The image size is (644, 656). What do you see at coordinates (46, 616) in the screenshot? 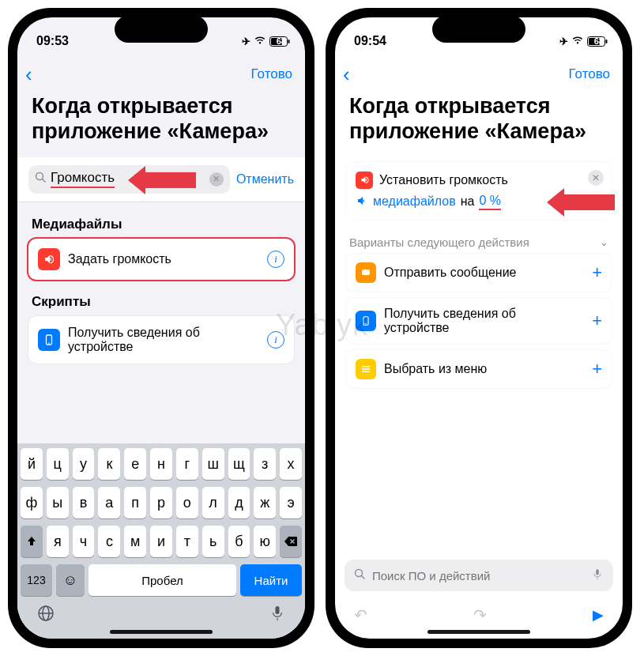
I see `globe-icon` at bounding box center [46, 616].